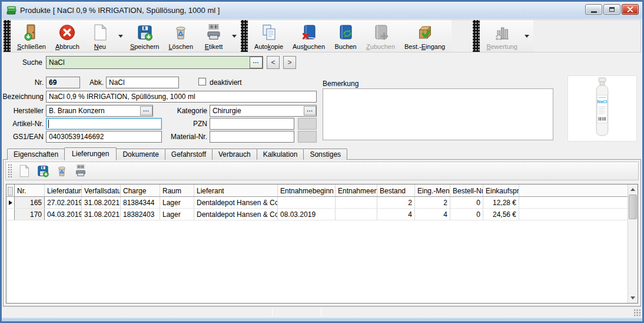 Image resolution: width=644 pixels, height=323 pixels. What do you see at coordinates (317, 215) in the screenshot?
I see `table-row: 170 04.03.2019 31.08.2021 18382403 Lager…` at bounding box center [317, 215].